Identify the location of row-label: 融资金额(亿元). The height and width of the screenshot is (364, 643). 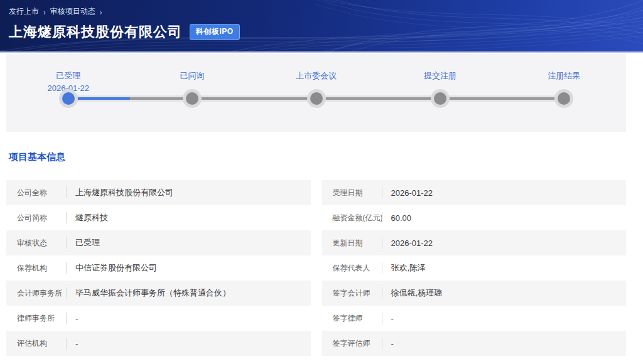
(357, 218).